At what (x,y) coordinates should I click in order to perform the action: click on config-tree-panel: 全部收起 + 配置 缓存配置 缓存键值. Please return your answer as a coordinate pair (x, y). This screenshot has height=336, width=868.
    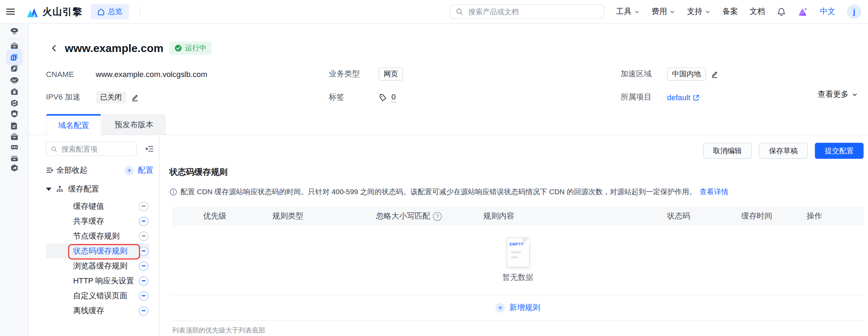
    Looking at the image, I should click on (94, 235).